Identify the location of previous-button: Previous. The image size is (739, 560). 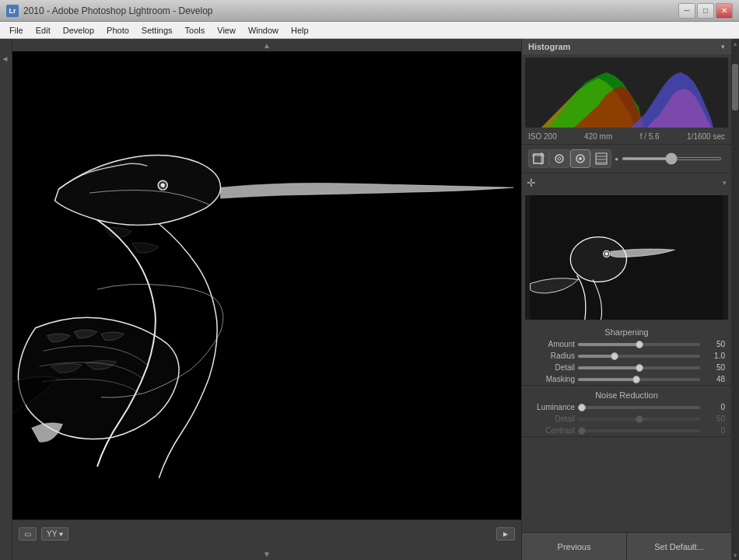
(574, 546).